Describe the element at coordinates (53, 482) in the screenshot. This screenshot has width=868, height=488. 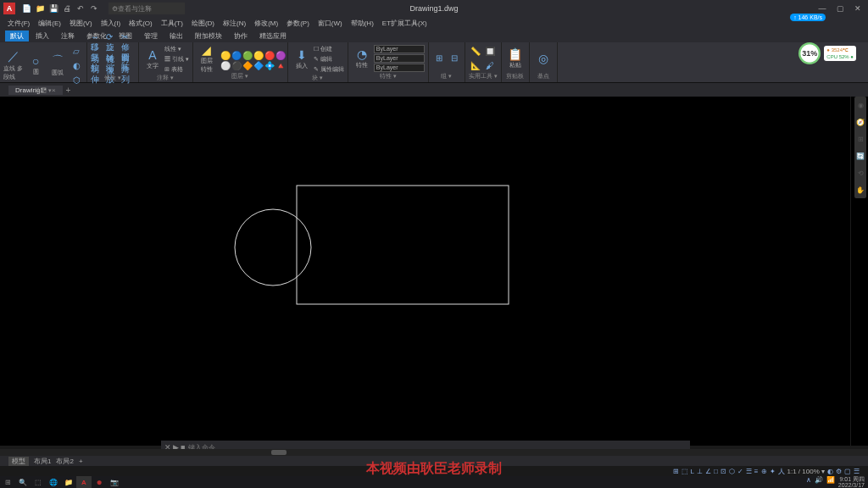
I see `browser-icon: 🌐` at that location.